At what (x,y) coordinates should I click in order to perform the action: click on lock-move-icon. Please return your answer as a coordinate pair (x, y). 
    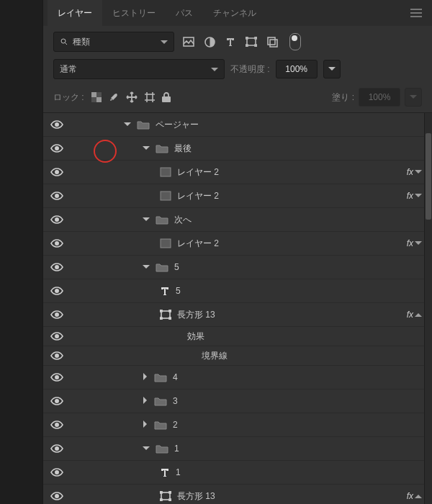
    Looking at the image, I should click on (132, 97).